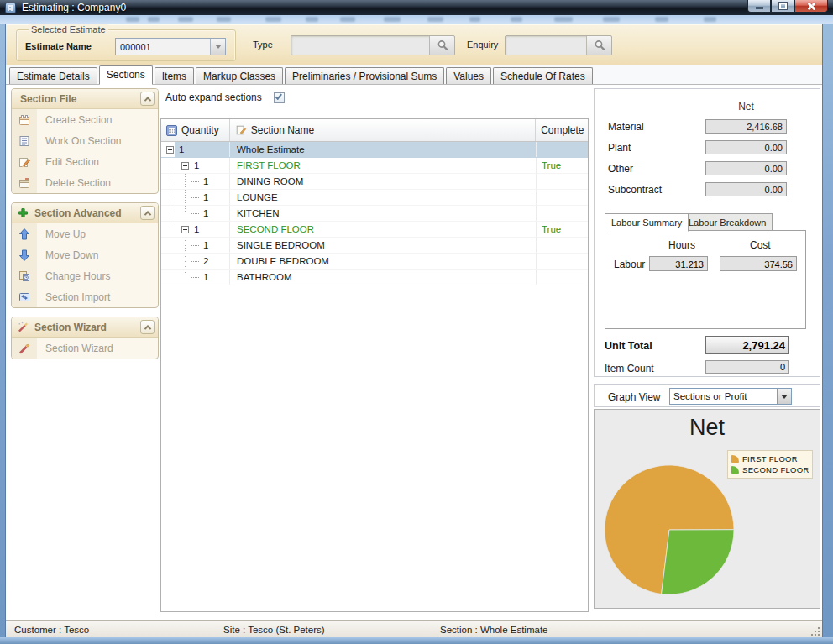  I want to click on table-row: 1 SECOND FLOOR True, so click(375, 230).